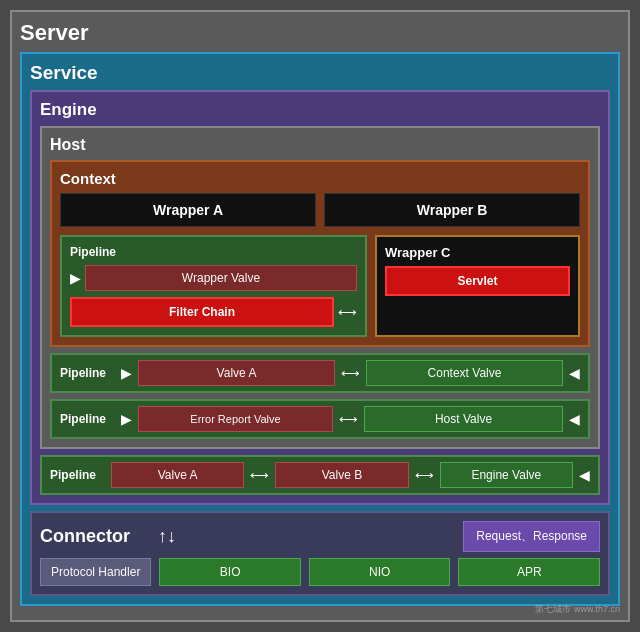 This screenshot has width=640, height=632. Describe the element at coordinates (76, 278) in the screenshot. I see `arrow-right-icon: ▶` at that location.